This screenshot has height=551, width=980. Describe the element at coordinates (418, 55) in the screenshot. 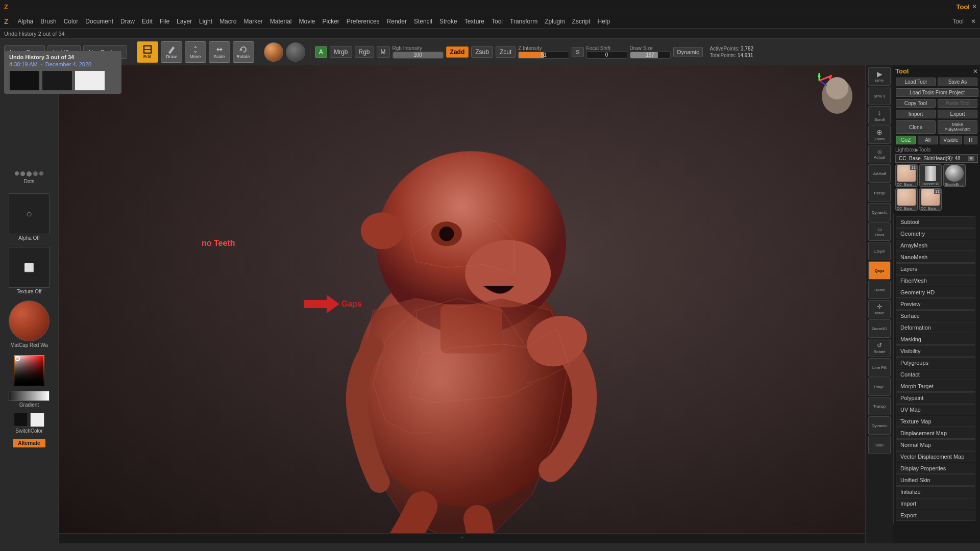

I see `rgb-intensity-slider: 100` at that location.